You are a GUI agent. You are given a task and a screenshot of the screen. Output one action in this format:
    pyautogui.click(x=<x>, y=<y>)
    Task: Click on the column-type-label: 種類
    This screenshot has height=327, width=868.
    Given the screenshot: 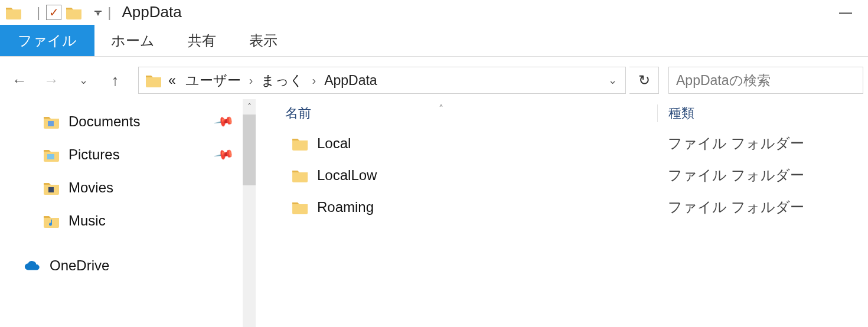 What is the action you would take?
    pyautogui.click(x=681, y=113)
    